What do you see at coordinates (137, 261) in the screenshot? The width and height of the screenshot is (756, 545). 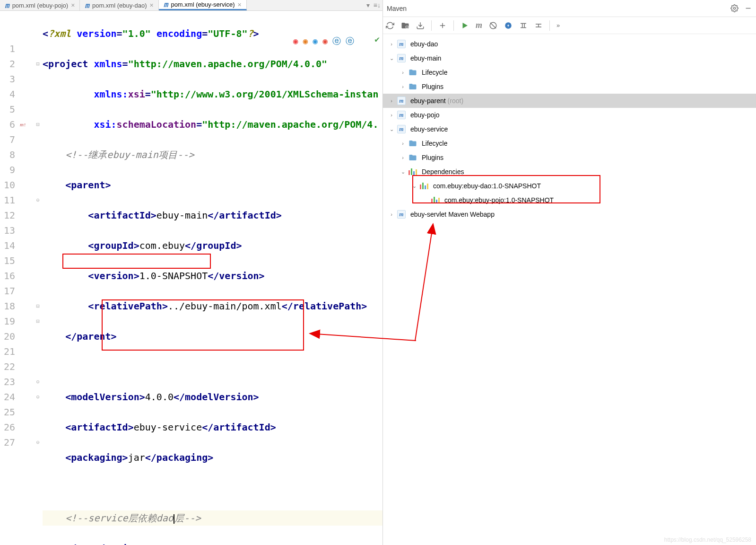 I see `highlight-comment` at bounding box center [137, 261].